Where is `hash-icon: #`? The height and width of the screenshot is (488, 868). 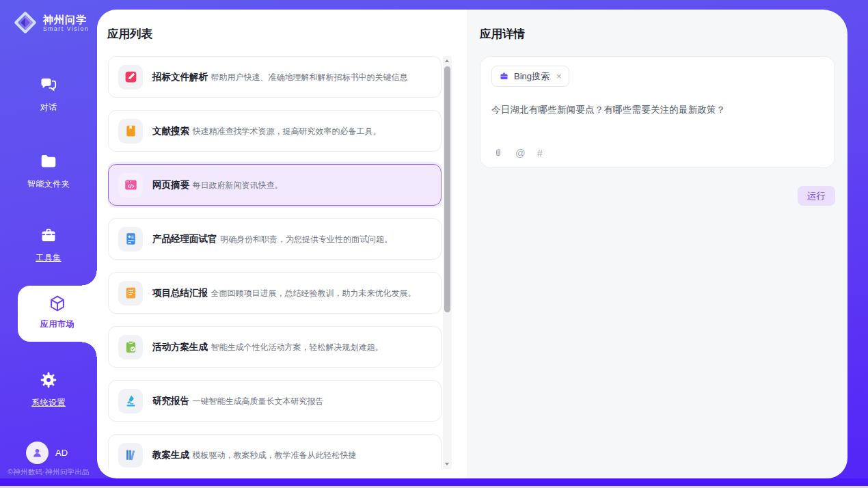 hash-icon: # is located at coordinates (540, 153).